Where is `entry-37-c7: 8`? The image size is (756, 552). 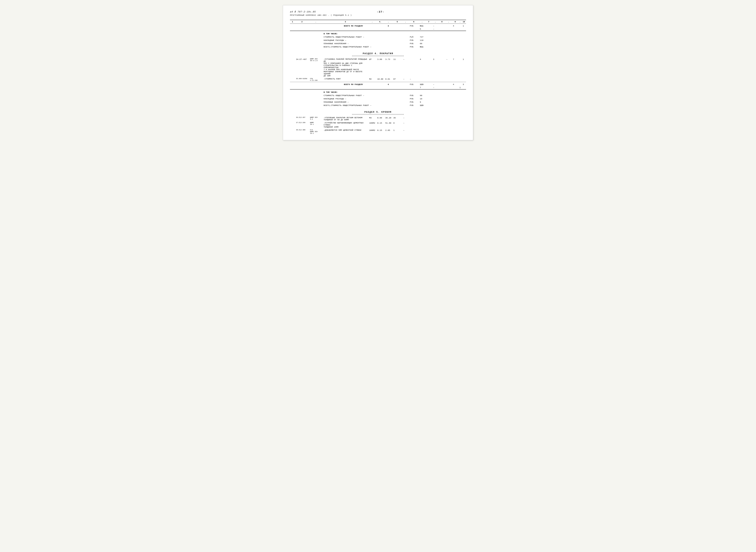
entry-37-c7: 8 is located at coordinates (397, 125).